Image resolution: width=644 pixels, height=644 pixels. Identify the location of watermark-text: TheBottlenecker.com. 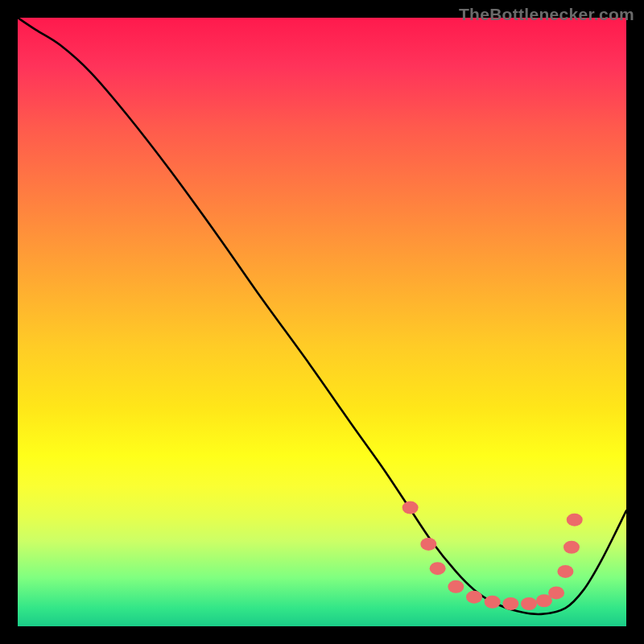
(547, 14).